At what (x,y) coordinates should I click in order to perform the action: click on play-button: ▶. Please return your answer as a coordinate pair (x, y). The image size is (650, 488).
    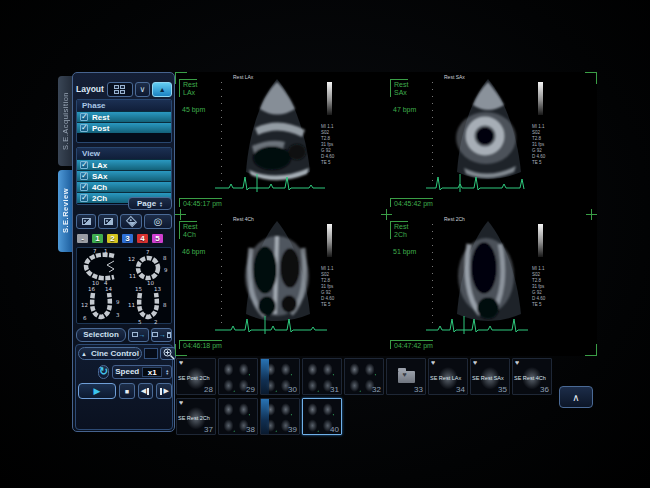
    Looking at the image, I should click on (97, 391).